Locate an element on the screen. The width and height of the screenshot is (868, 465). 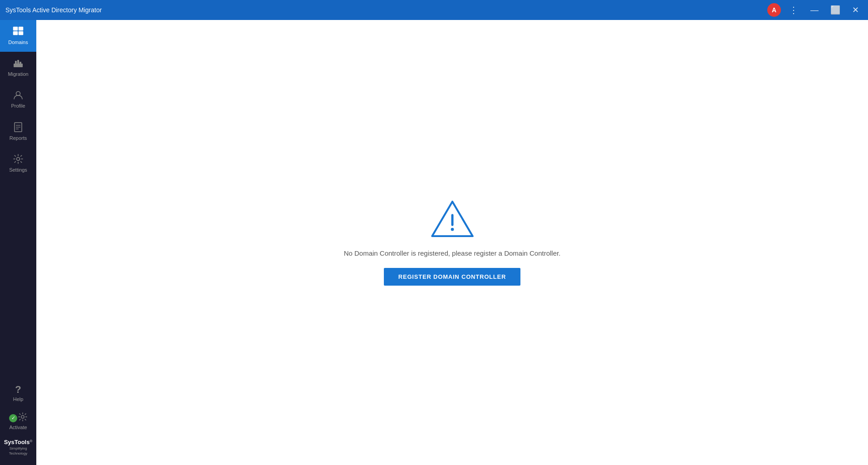
settings-label: Settings is located at coordinates (18, 170).